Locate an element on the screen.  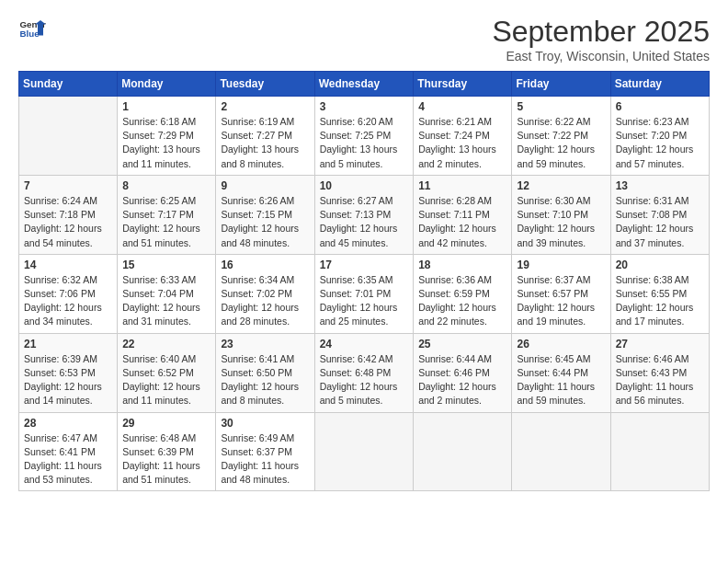
day-info: Sunrise: 6:42 AMSunset: 6:48 PMDaylight:… is located at coordinates (364, 381).